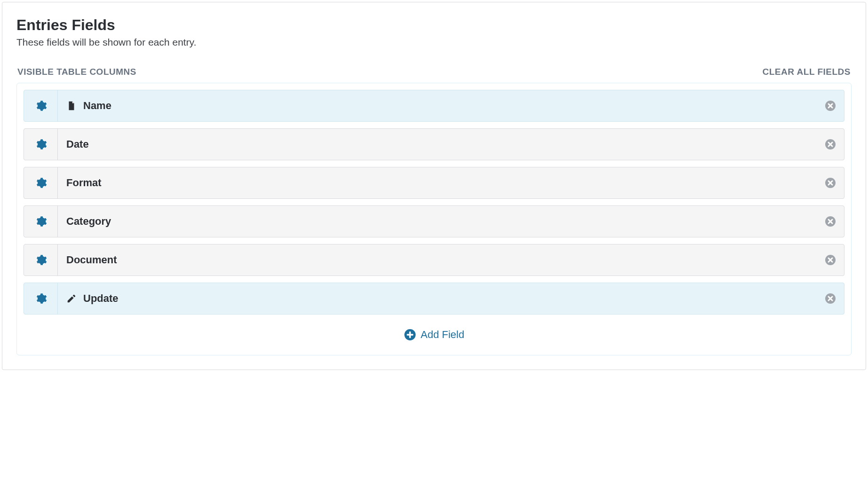 The width and height of the screenshot is (868, 504). Describe the element at coordinates (434, 260) in the screenshot. I see `field-row: Document` at that location.